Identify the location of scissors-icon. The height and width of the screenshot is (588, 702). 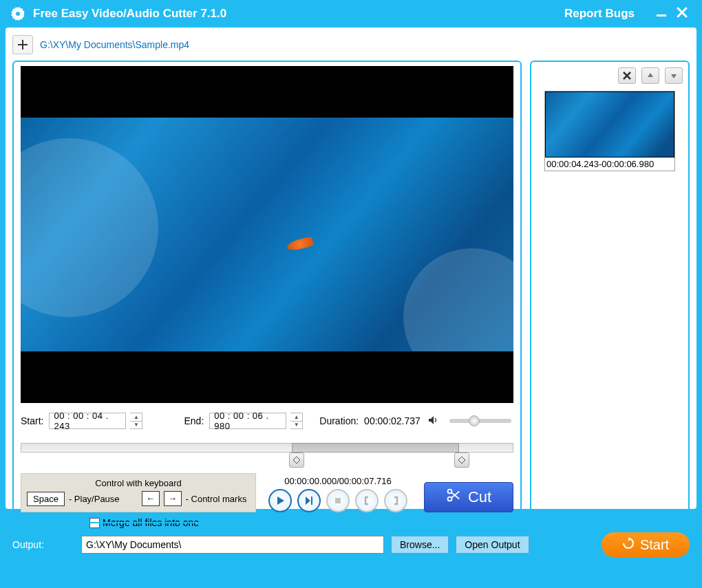
(454, 497).